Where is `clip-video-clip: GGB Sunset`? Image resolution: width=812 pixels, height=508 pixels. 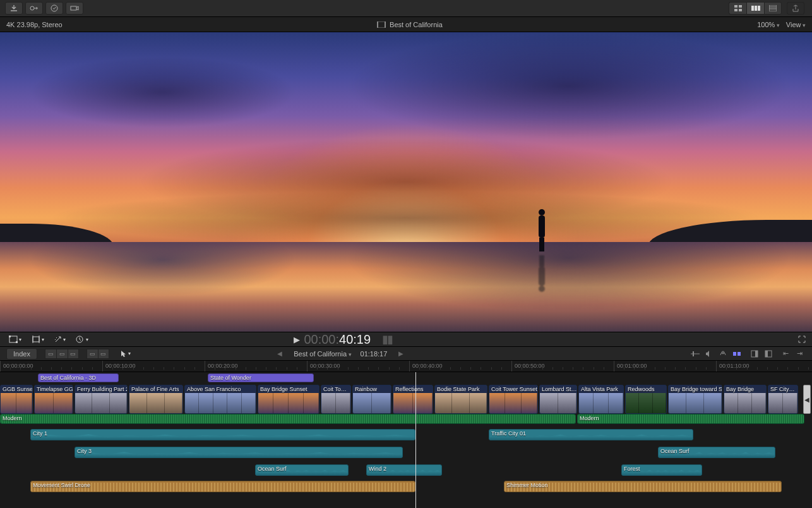
clip-video-clip: GGB Sunset is located at coordinates (16, 399).